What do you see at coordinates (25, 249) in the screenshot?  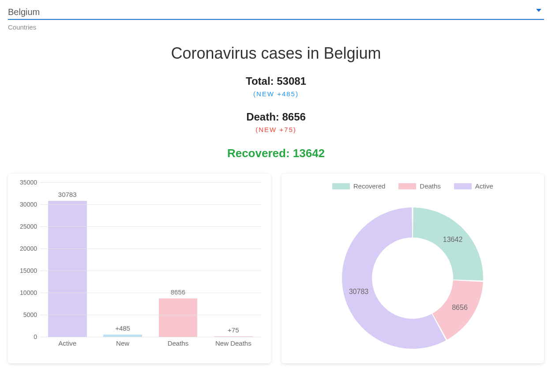 I see `y-tick: 20000` at bounding box center [25, 249].